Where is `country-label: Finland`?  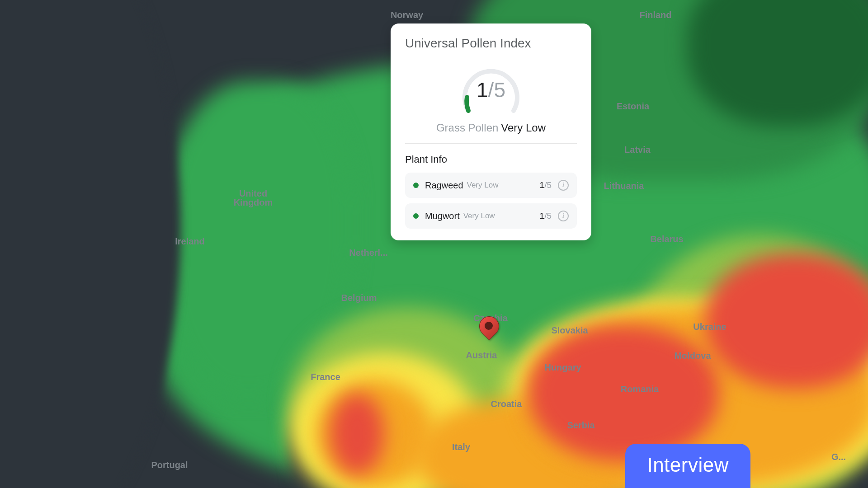 country-label: Finland is located at coordinates (656, 15).